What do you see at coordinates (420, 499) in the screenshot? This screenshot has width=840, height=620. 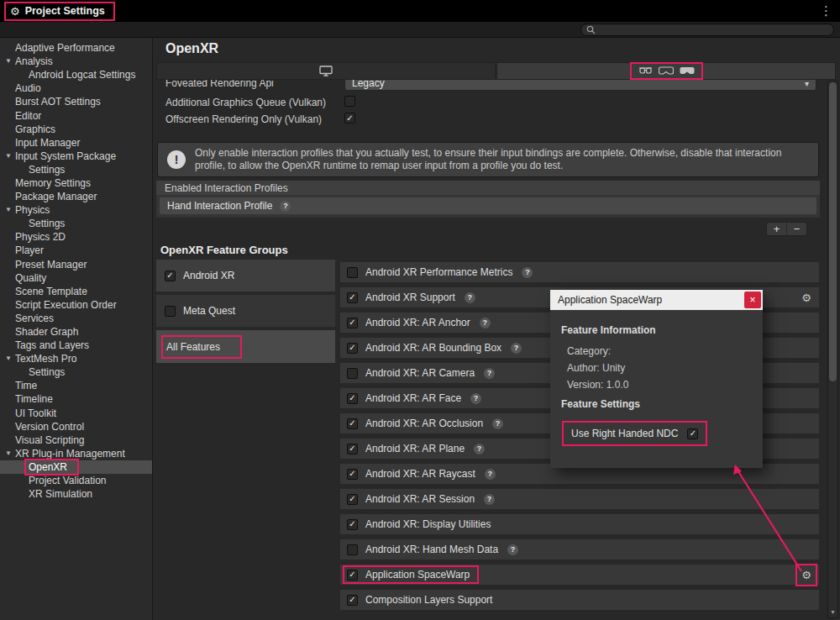 I see `feature-label: Android XR: AR Session` at bounding box center [420, 499].